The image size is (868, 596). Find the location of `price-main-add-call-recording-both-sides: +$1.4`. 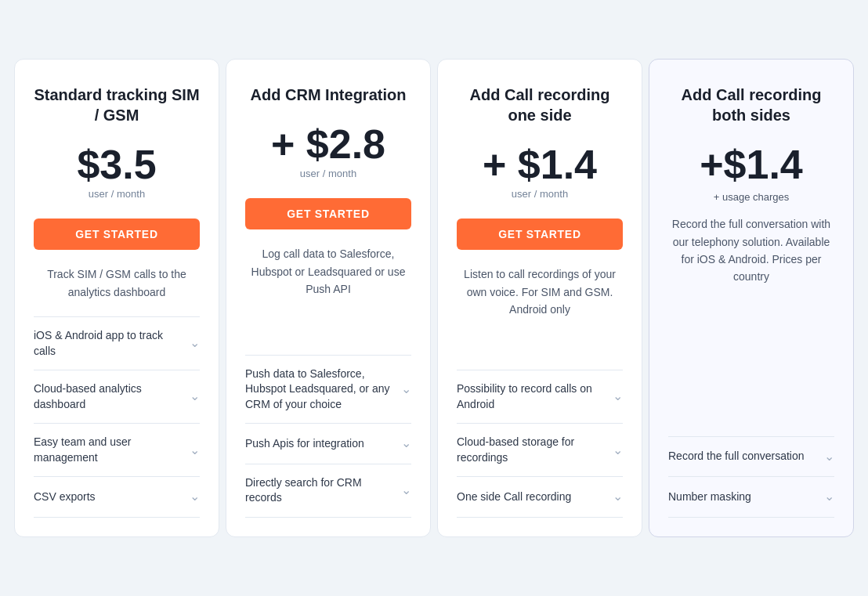

price-main-add-call-recording-both-sides: +$1.4 is located at coordinates (751, 164).